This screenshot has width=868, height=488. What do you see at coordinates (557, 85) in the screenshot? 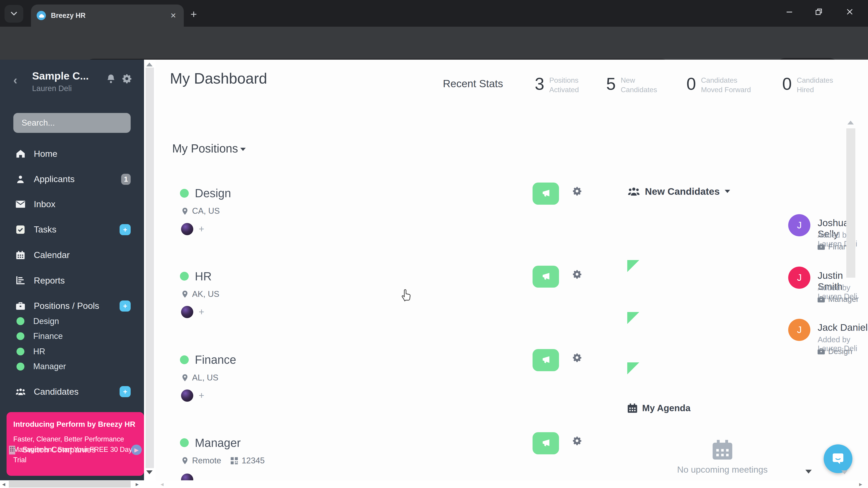
I see `stat-positions-activated: 3 PositionsActivated` at bounding box center [557, 85].